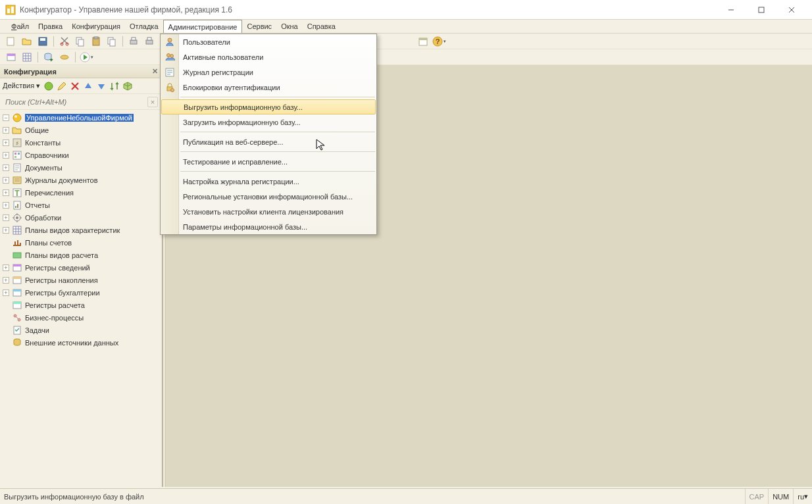  Describe the element at coordinates (731, 10) in the screenshot. I see `minimize-button` at that location.